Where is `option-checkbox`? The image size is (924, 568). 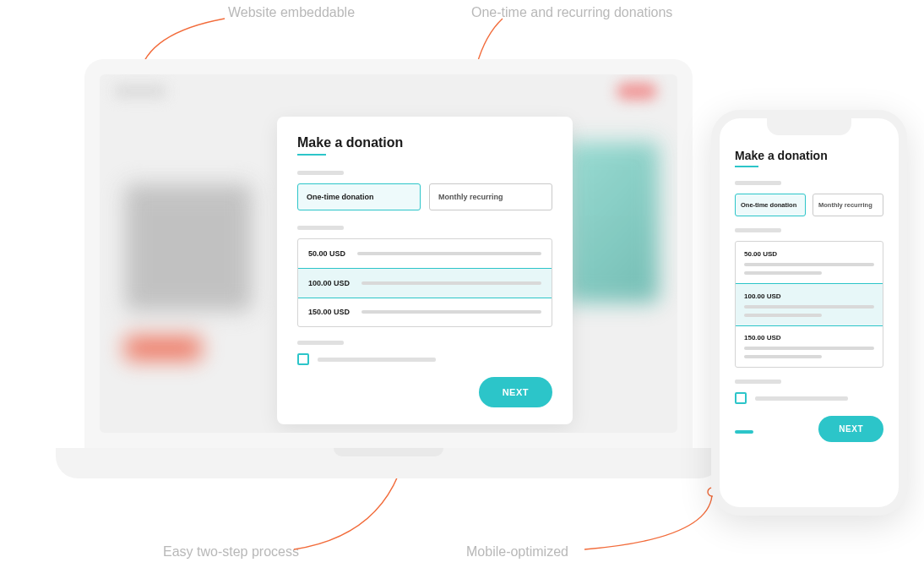
option-checkbox is located at coordinates (303, 359).